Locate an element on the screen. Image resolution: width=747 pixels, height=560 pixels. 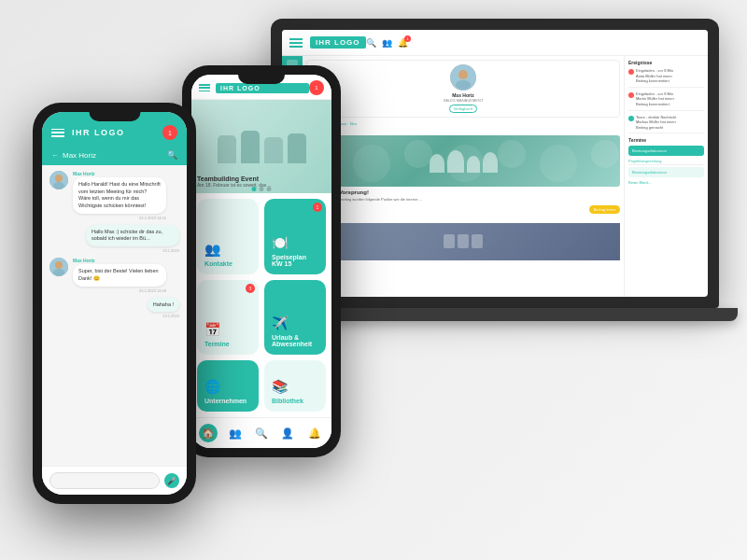
laptop-read-button: Beitrag lesen is located at coordinates (605, 209).